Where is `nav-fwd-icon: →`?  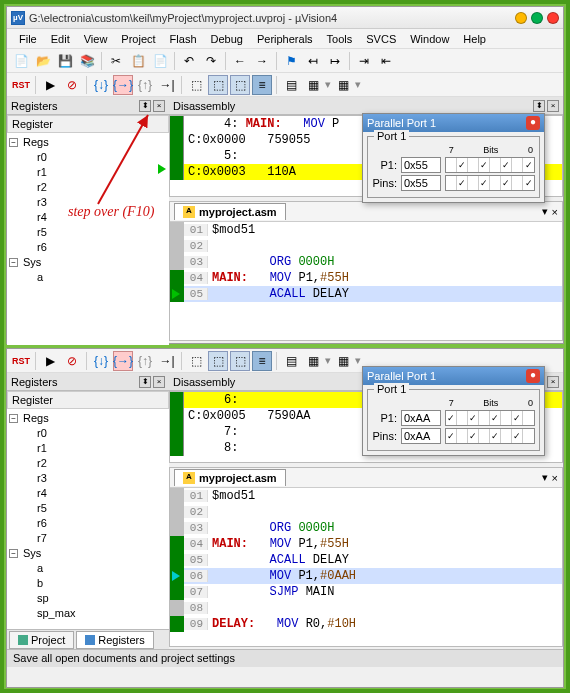
nav-fwd-icon: → is located at coordinates (262, 61).